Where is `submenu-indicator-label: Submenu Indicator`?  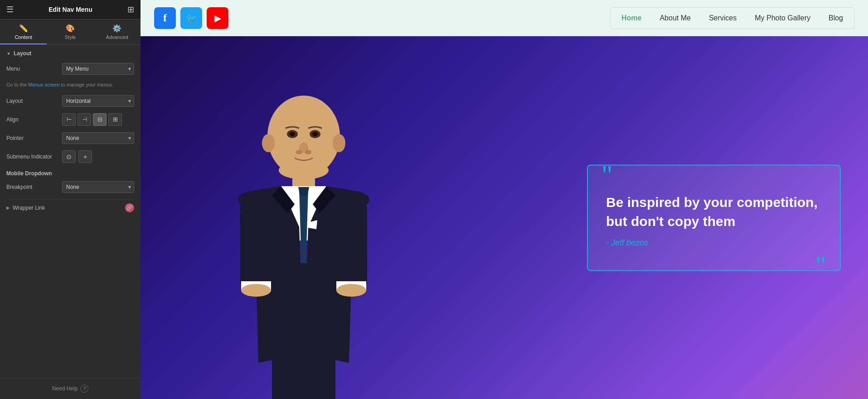
submenu-indicator-label: Submenu Indicator is located at coordinates (33, 157).